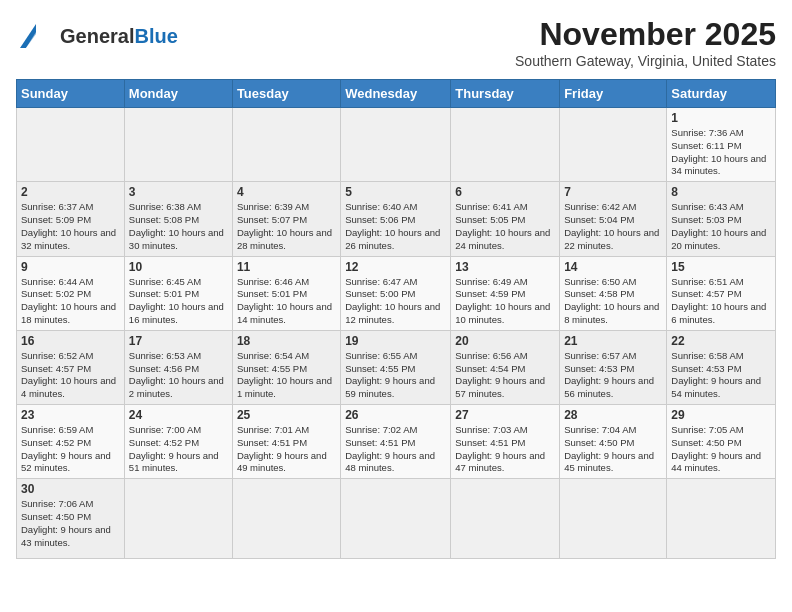 The height and width of the screenshot is (612, 792). I want to click on calendar-cell: 2Sunrise: 6:37 AM Sunset: 5:09 PM Daylig…, so click(71, 219).